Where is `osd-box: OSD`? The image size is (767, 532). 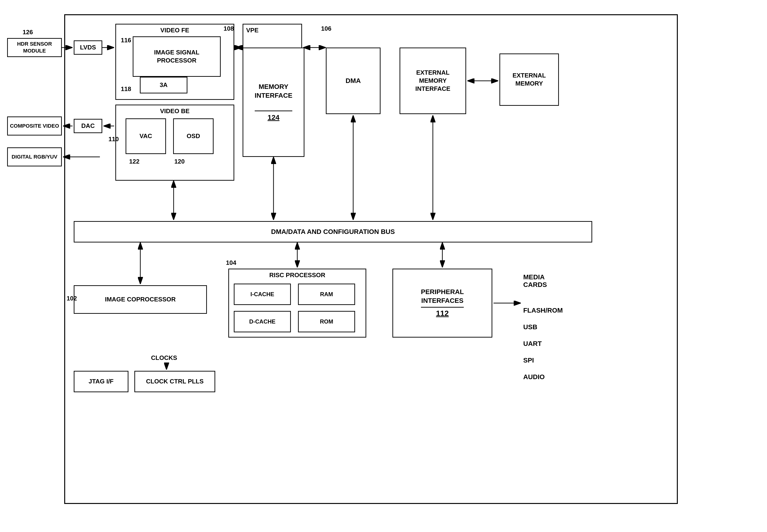 osd-box: OSD is located at coordinates (193, 136).